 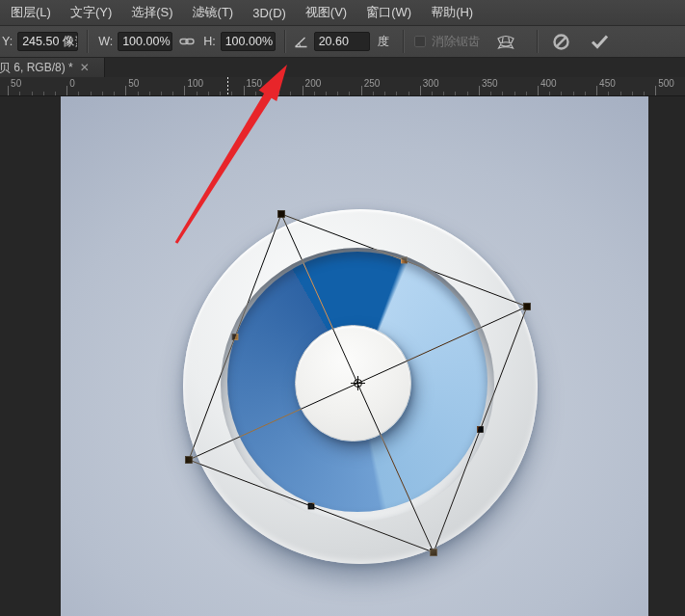 I want to click on ruler-label: 450, so click(x=607, y=83).